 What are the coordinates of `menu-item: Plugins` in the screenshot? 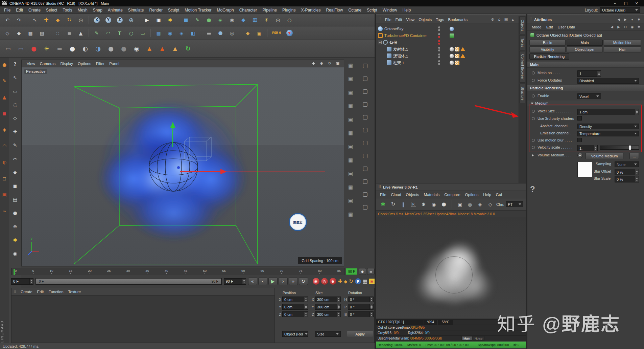 It's located at (289, 10).